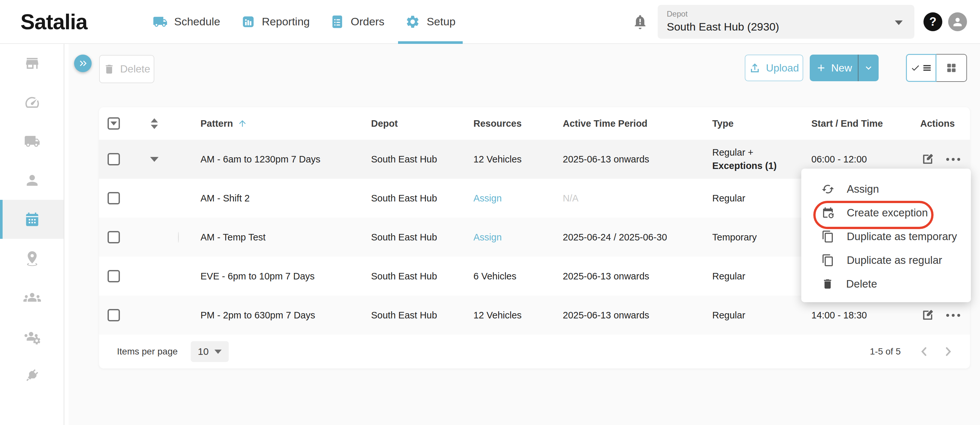 This screenshot has height=425, width=980. Describe the element at coordinates (32, 336) in the screenshot. I see `sidebar-item-team-settings` at that location.